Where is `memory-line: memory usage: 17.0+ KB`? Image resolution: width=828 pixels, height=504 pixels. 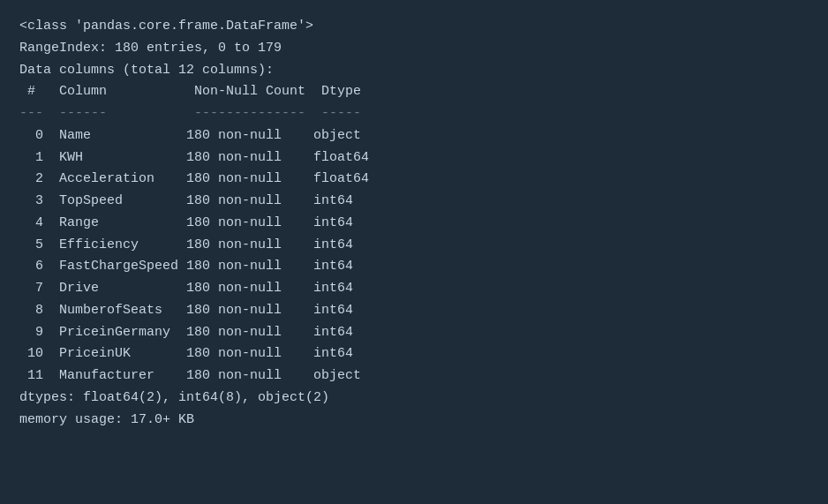
memory-line: memory usage: 17.0+ KB is located at coordinates (414, 420).